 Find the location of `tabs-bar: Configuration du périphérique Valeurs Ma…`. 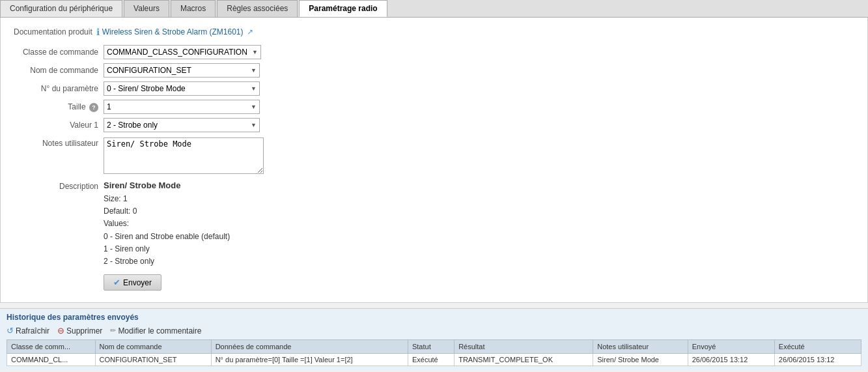

tabs-bar: Configuration du périphérique Valeurs Ma… is located at coordinates (434, 9).